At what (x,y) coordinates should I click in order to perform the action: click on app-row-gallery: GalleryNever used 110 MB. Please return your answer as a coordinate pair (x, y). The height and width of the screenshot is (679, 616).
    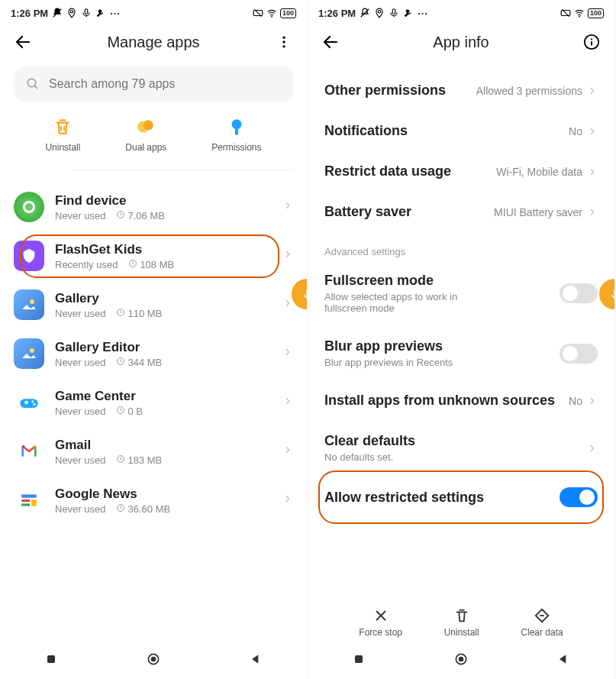
    Looking at the image, I should click on (153, 305).